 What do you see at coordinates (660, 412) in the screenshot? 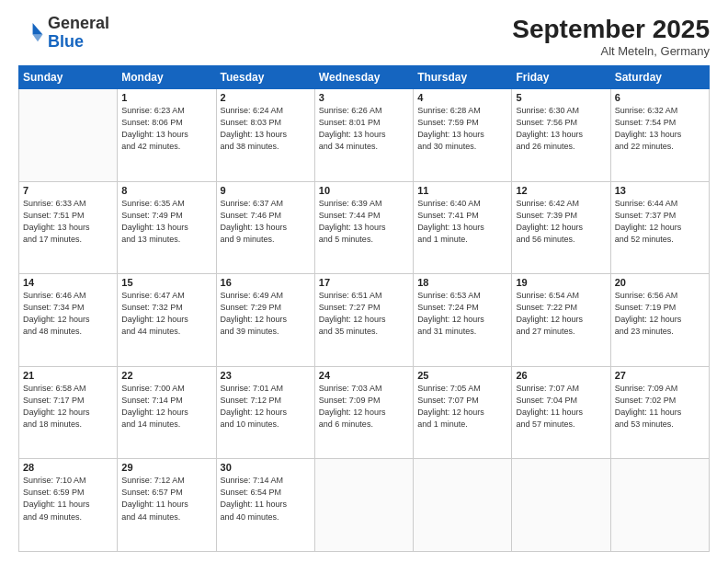
I see `table-row: 27Sunrise: 7:09 AMSunset: 7:02 PMDayligh…` at bounding box center [660, 412].